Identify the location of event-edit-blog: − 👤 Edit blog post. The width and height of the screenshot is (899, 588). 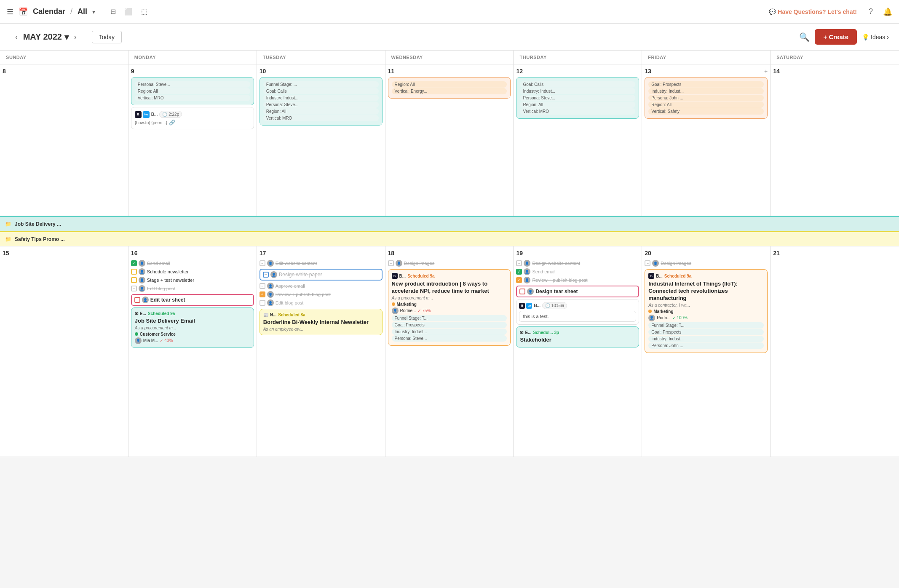
(193, 289).